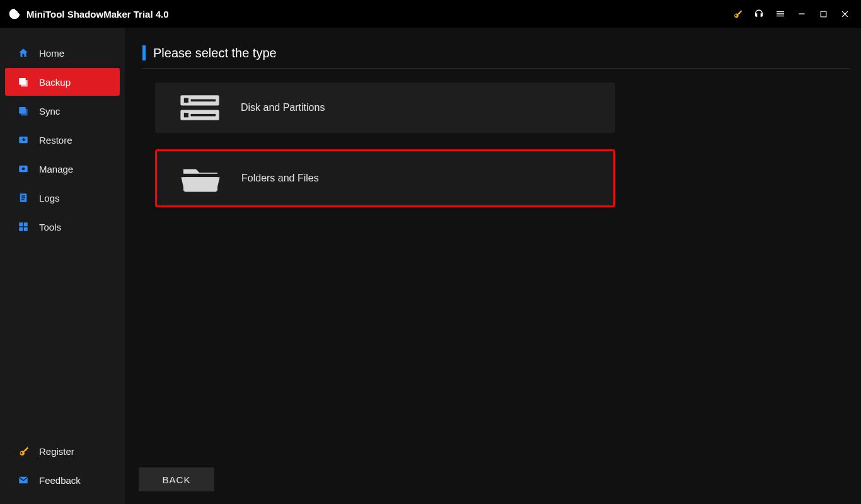 The image size is (861, 504). What do you see at coordinates (845, 14) in the screenshot?
I see `close-icon` at bounding box center [845, 14].